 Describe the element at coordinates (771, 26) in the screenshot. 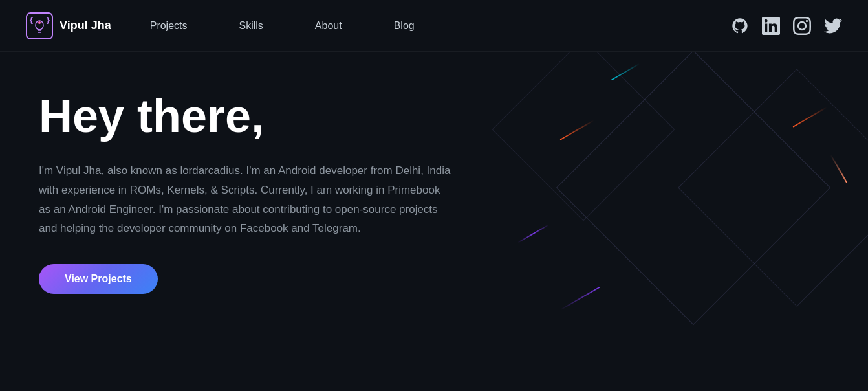

I see `linkedin-icon` at that location.